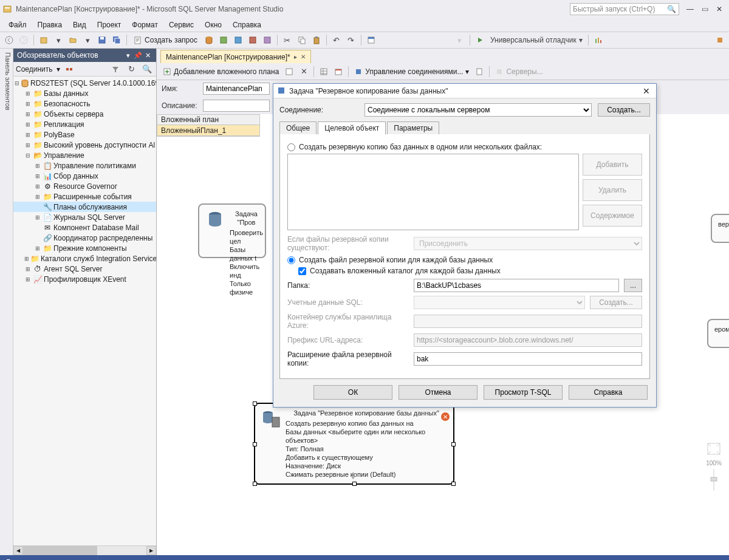  What do you see at coordinates (85, 176) in the screenshot?
I see `tree-node-data-collection: ⊞📊Сбор данных` at bounding box center [85, 176].